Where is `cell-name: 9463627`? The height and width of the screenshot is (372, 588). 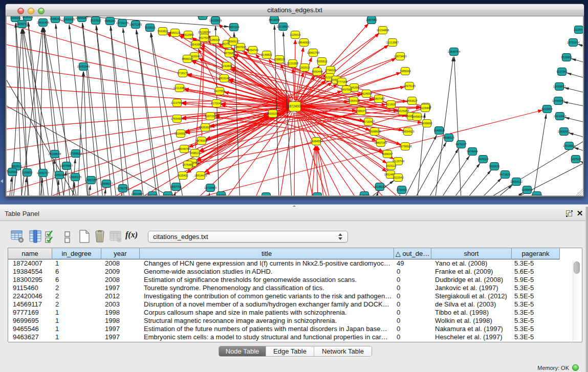 cell-name: 9463627 is located at coordinates (33, 337).